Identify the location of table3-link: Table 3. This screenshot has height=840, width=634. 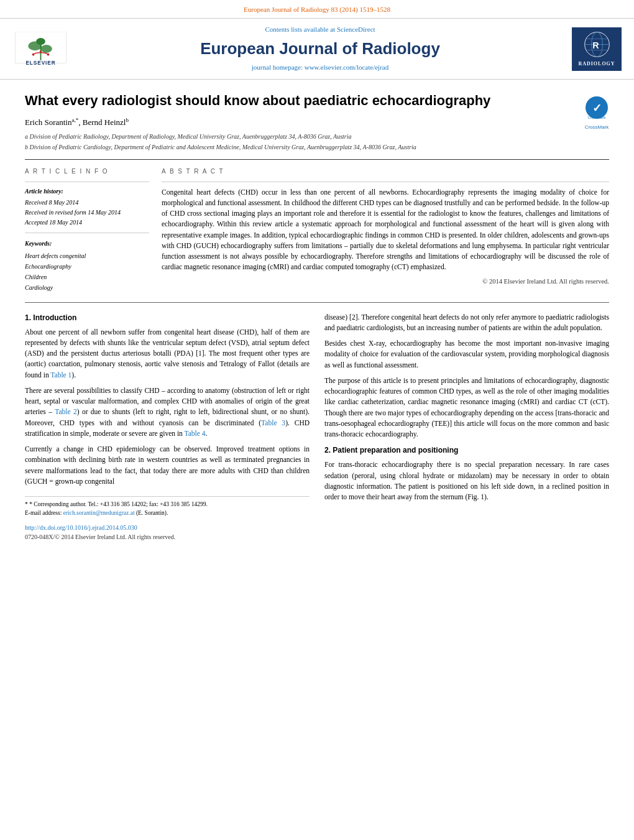
(273, 423).